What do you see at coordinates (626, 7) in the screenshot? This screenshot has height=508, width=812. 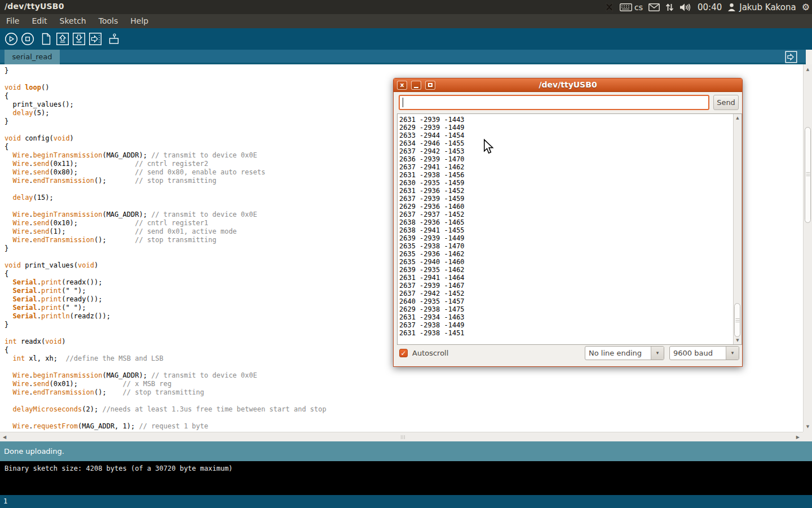 I see `keyboard-icon` at bounding box center [626, 7].